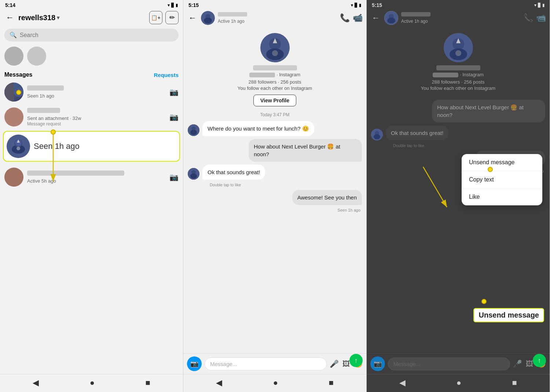 Image resolution: width=550 pixels, height=392 pixels. What do you see at coordinates (275, 4) in the screenshot?
I see `status-bar-p2: 5:15 ▾ ▊ ▮` at bounding box center [275, 4].